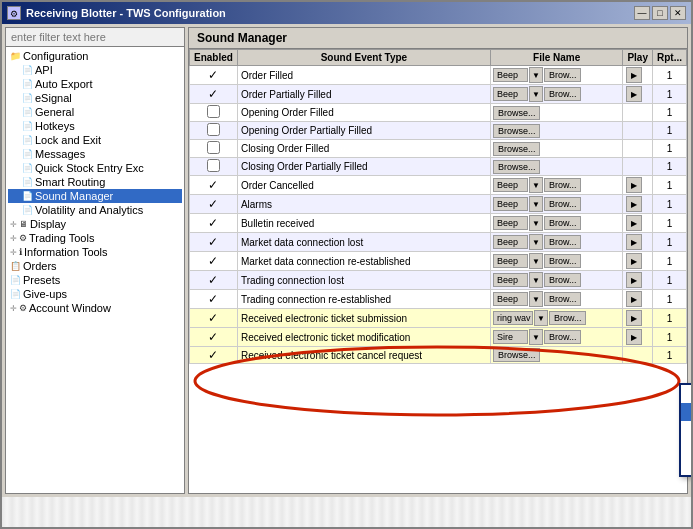  What do you see at coordinates (686, 412) in the screenshot?
I see `dropdown-item-doublebell: Double Bell` at bounding box center [686, 412].